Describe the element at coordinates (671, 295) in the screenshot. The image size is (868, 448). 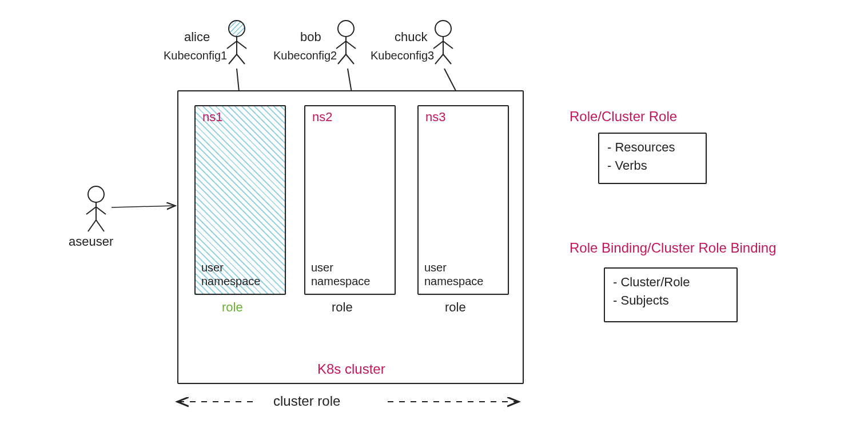
I see `legend-binding-box: - Cluster/Role - Subjects` at that location.